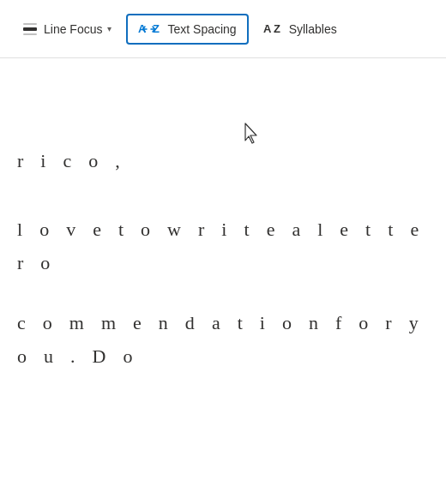 The width and height of the screenshot is (446, 504). I want to click on content-line-1: r i c o ,, so click(223, 161).